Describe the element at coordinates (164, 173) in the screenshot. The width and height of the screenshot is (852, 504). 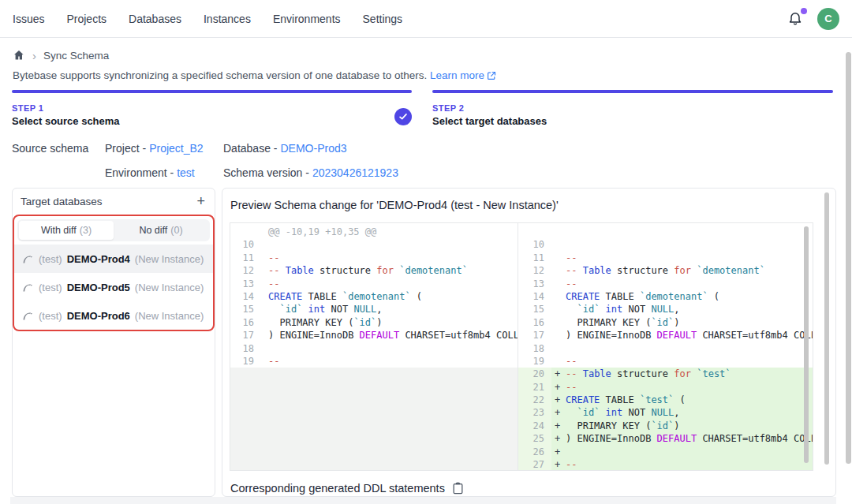
I see `field-environment: Environment -test` at that location.